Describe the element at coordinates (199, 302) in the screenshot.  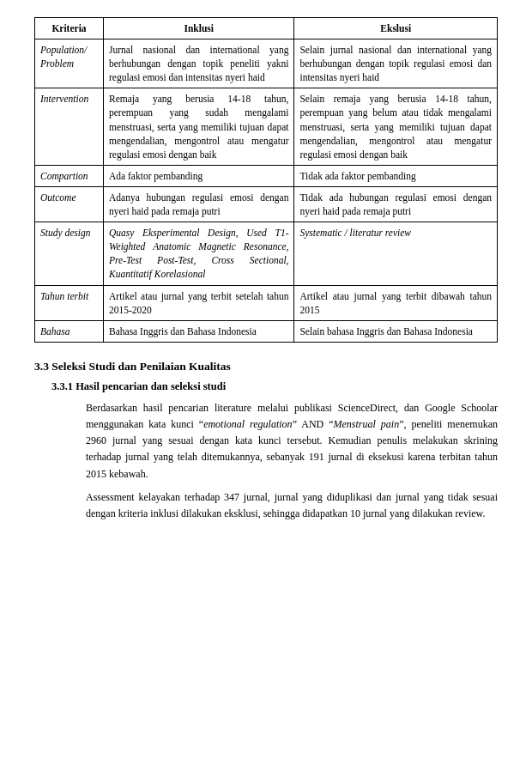
I see `cell-inklusi: Artikel atau jurnal yang terbit setelah …` at that location.